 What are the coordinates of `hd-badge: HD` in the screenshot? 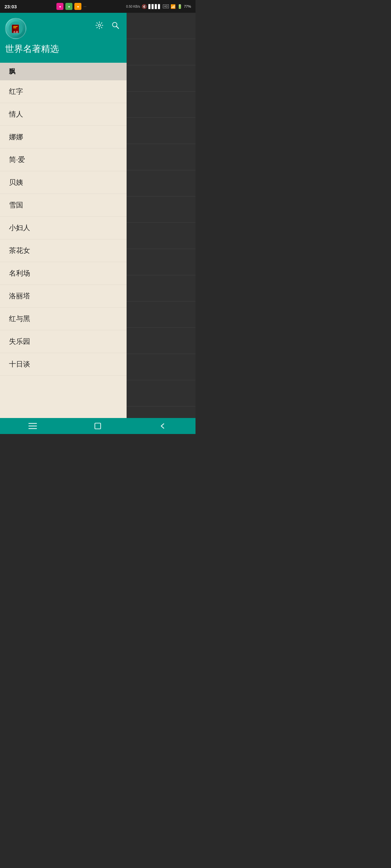 It's located at (166, 6).